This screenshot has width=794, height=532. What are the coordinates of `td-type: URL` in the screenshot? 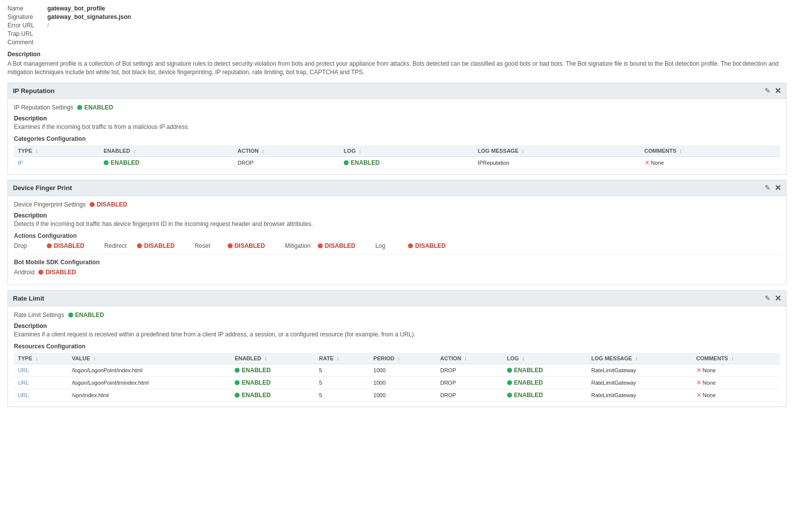 It's located at (41, 370).